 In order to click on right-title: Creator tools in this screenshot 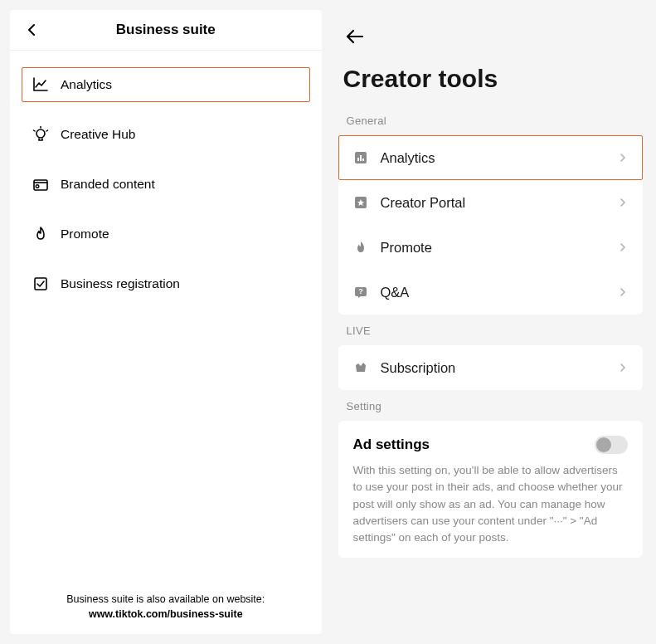, I will do `click(491, 76)`.